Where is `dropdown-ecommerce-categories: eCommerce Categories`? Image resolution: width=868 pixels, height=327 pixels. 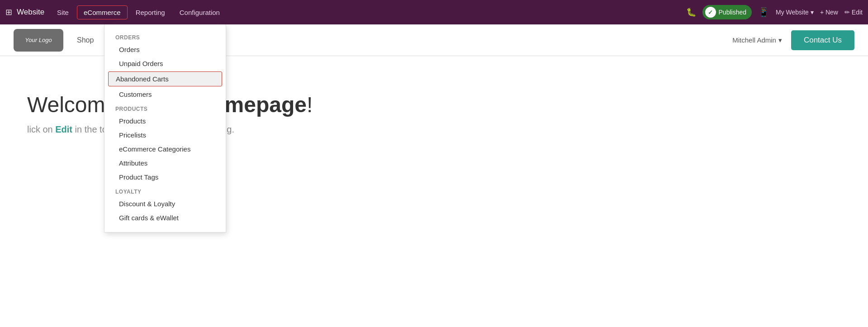
dropdown-ecommerce-categories: eCommerce Categories is located at coordinates (165, 149).